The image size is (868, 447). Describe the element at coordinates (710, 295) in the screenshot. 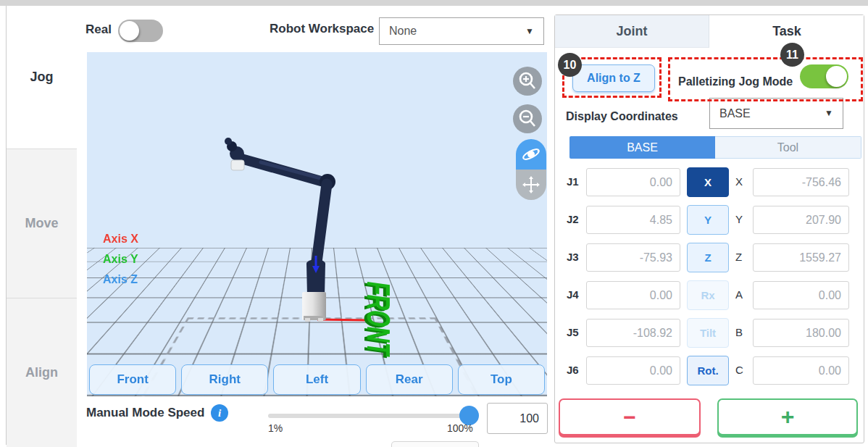

I see `jog-row-j4: J4 0.00 Rx A 0.00` at that location.